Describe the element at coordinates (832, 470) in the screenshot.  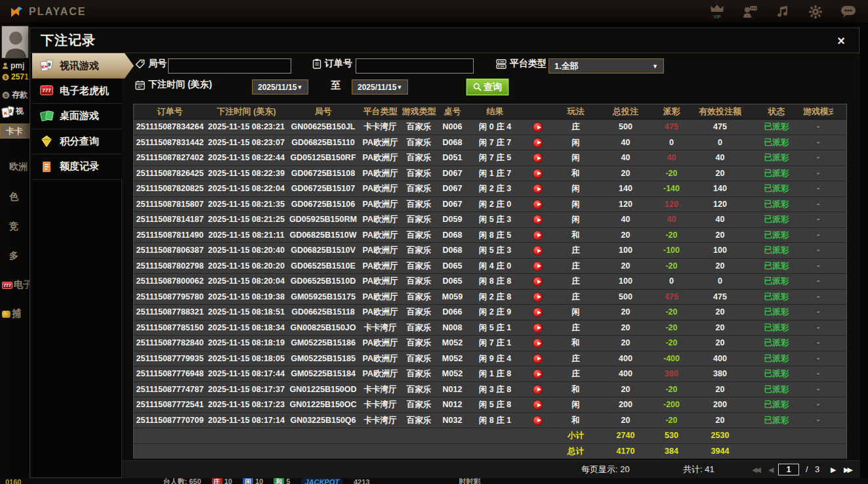
I see `next-page-button: ▶` at that location.